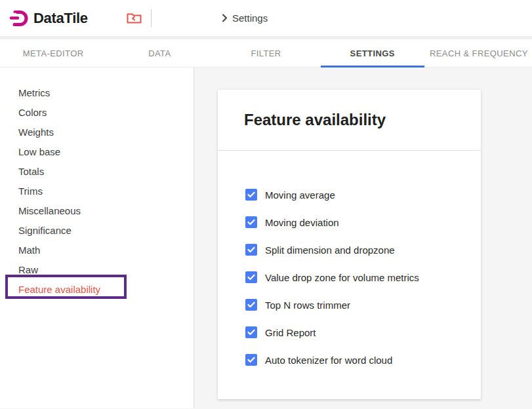 The height and width of the screenshot is (409, 532). I want to click on feature-row-top-n-rows: Top N rows trimmer, so click(349, 305).